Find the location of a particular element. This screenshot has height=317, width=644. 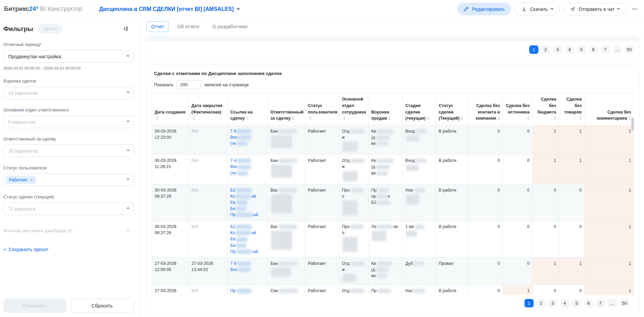

table-cell: 30-03-2026 12:23:00 is located at coordinates (170, 140).